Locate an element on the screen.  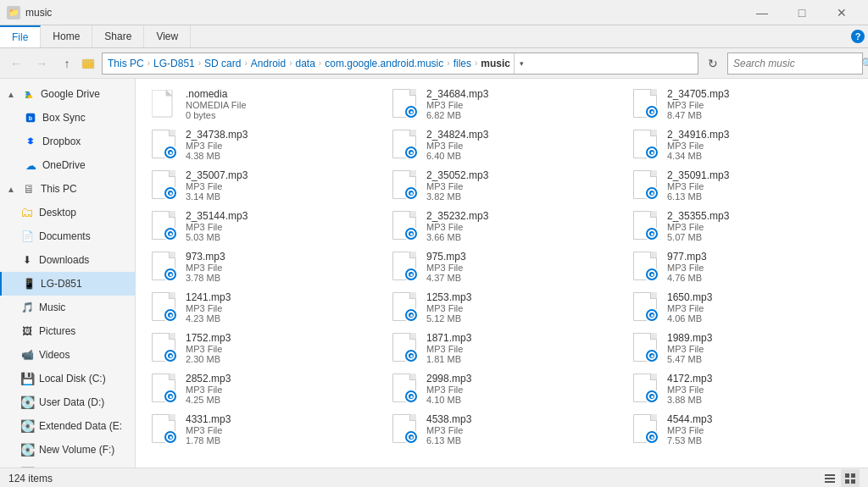
tab-home: Home is located at coordinates (66, 36).